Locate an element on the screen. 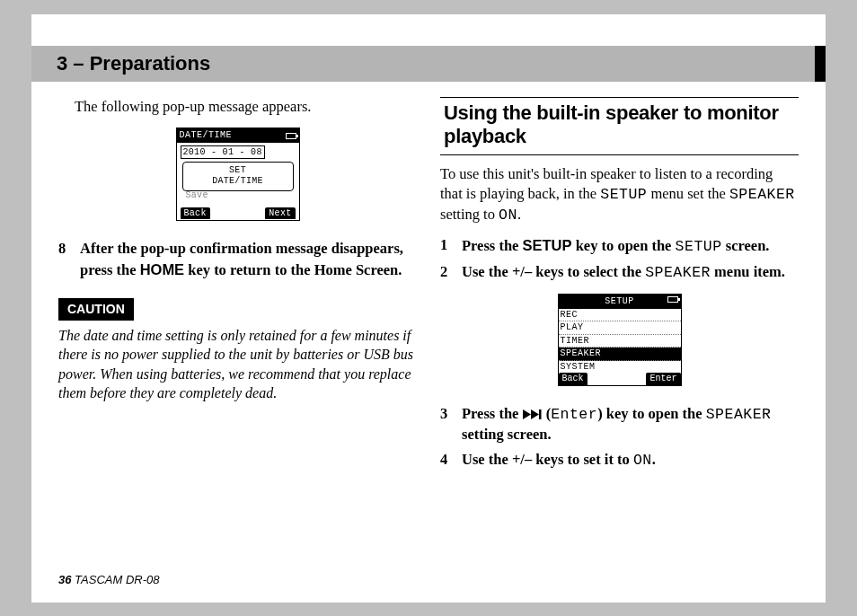  step-number: 1 is located at coordinates (446, 246).